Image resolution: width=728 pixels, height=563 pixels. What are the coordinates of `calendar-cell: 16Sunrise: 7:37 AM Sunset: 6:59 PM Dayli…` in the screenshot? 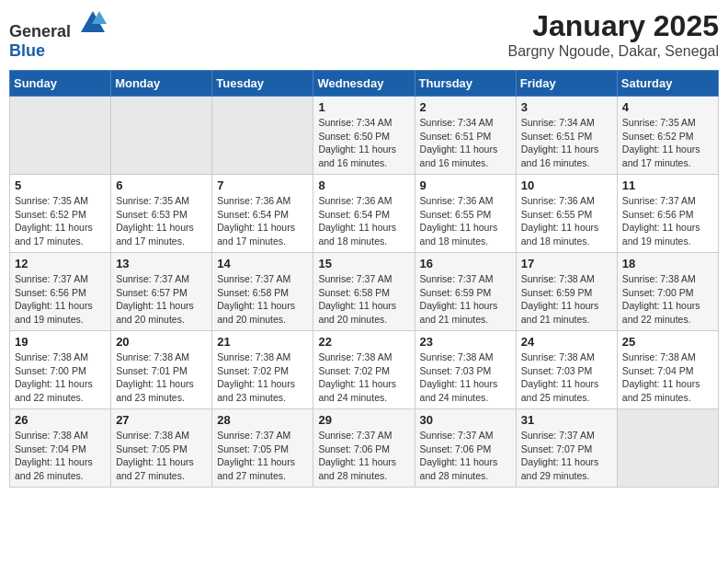 It's located at (465, 293).